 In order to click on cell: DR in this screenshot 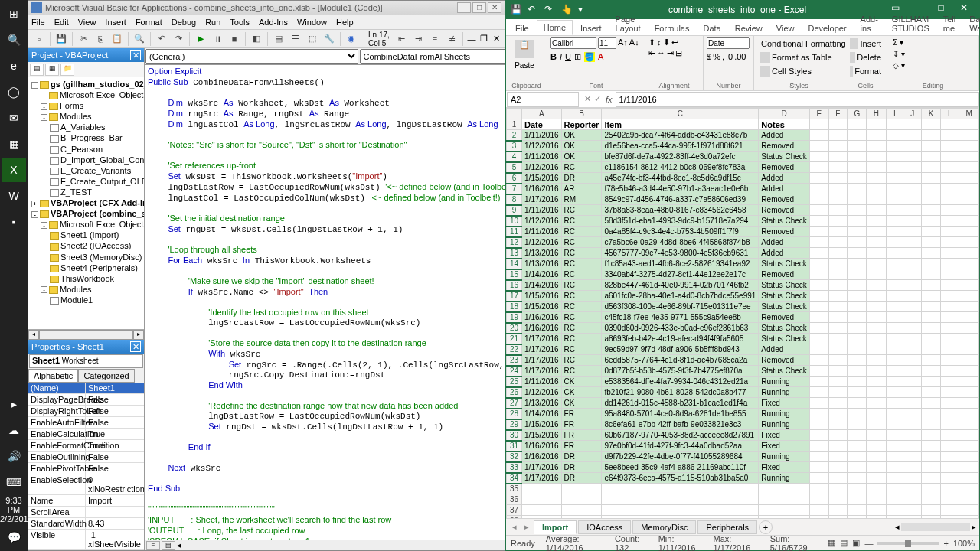, I will do `click(582, 178)`.